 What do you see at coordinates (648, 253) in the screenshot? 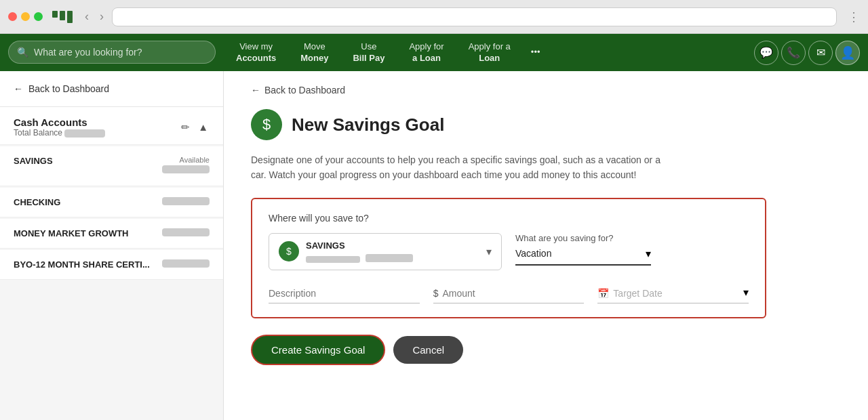
I see `saving-for-chevron-icon: ▾` at bounding box center [648, 253].